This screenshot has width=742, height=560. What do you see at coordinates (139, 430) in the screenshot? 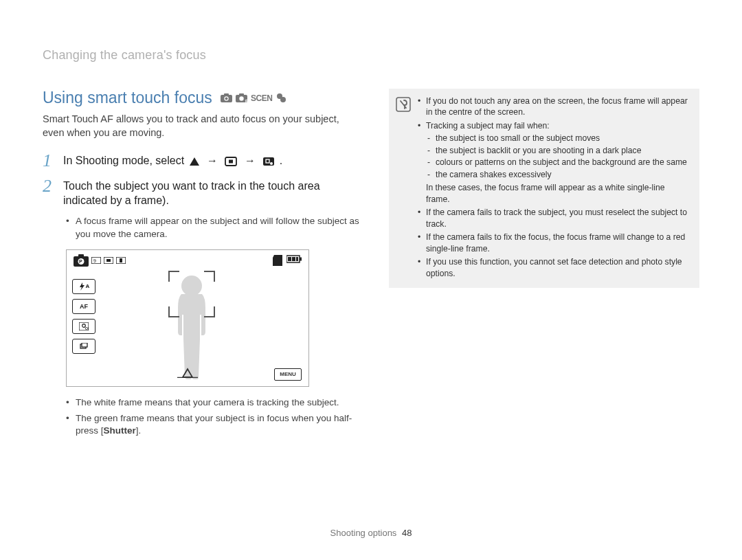
I see `sub3-post: ].` at bounding box center [139, 430].